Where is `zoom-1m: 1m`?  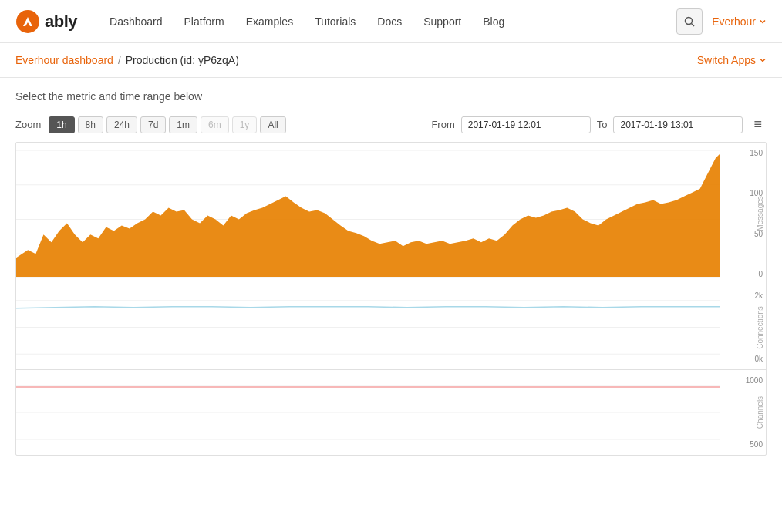
zoom-1m: 1m is located at coordinates (184, 125).